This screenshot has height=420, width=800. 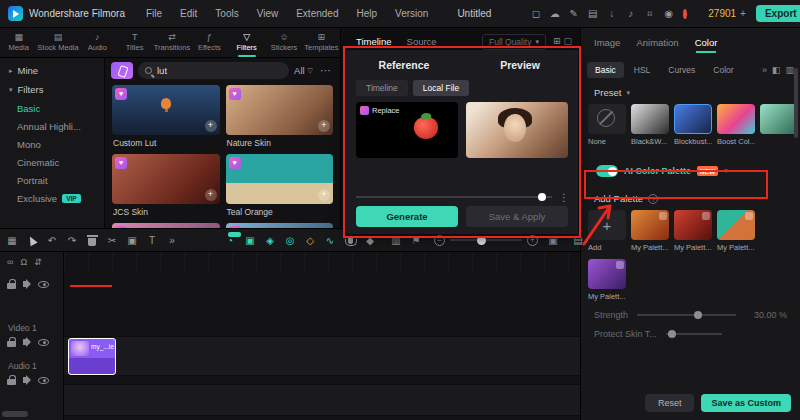 I want to click on preset-card-none: None, so click(x=607, y=125).